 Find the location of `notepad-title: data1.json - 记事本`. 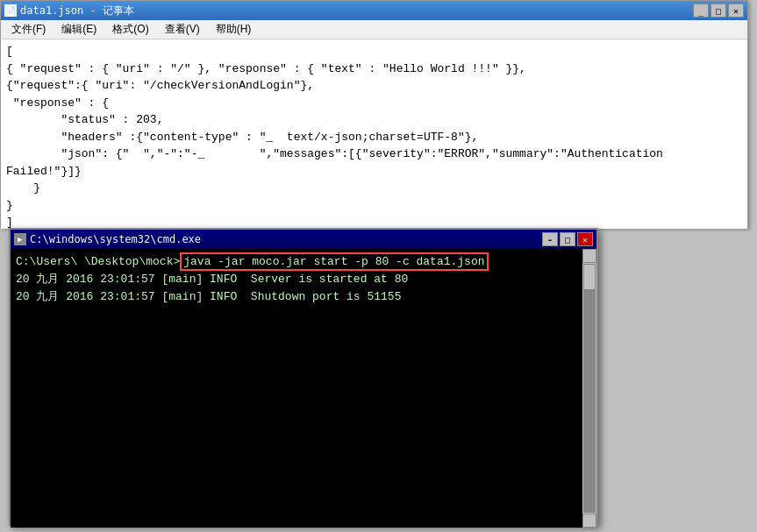

notepad-title: data1.json - 记事本 is located at coordinates (77, 11).